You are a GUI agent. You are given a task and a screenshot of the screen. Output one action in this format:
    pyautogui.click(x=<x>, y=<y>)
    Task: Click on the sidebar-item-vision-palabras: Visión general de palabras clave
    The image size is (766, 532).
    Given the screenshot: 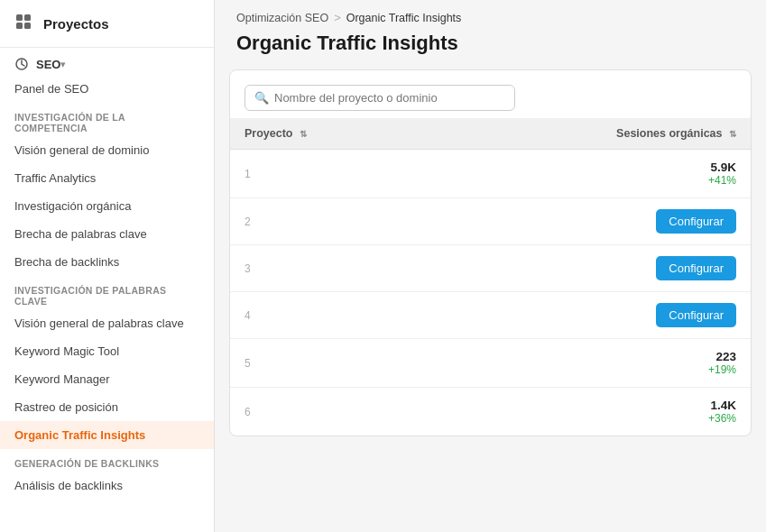 What is the action you would take?
    pyautogui.click(x=106, y=323)
    